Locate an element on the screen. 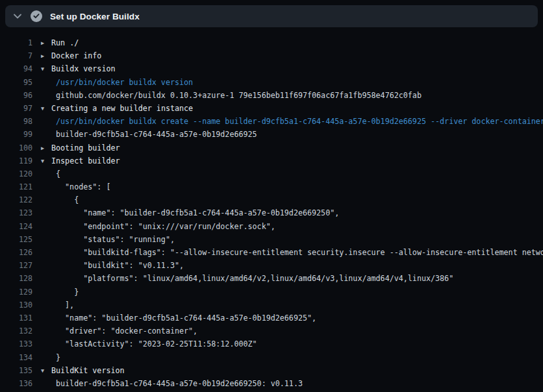  log-text: "status": "running", is located at coordinates (113, 239).